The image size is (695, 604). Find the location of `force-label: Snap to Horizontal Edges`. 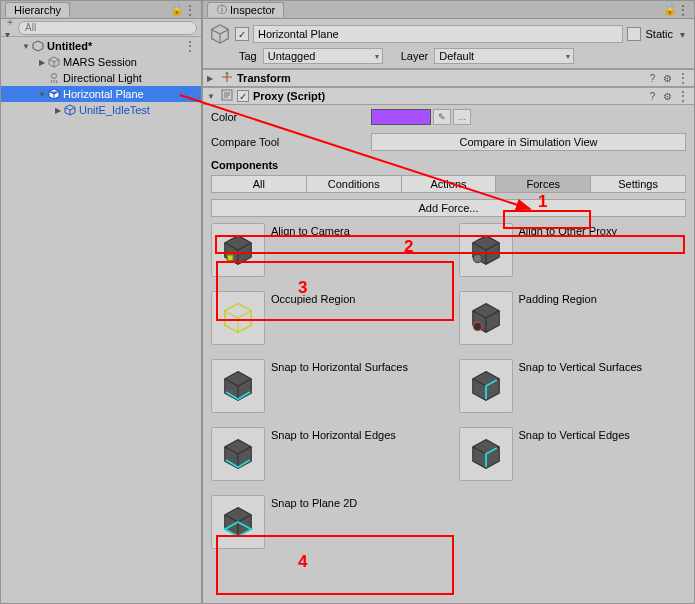

force-label: Snap to Horizontal Edges is located at coordinates (334, 434).